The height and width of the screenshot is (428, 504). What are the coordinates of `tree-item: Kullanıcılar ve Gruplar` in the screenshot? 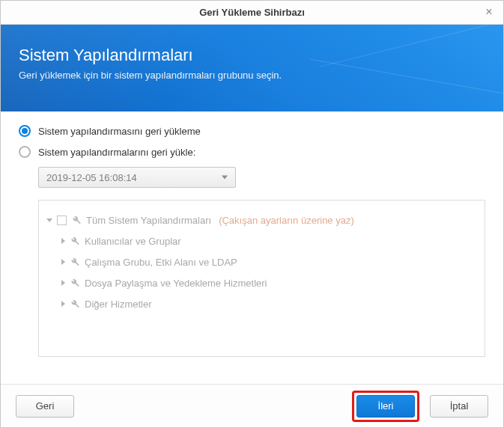 It's located at (270, 241).